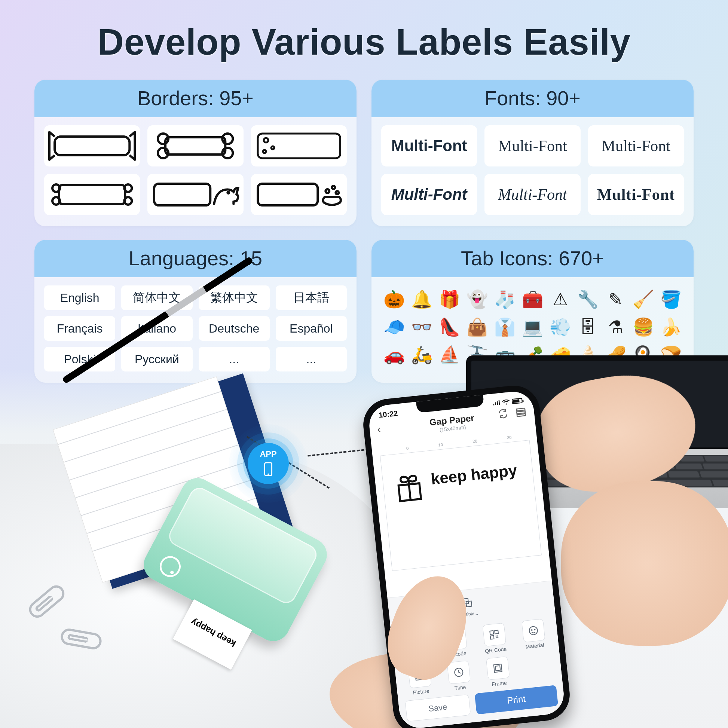 This screenshot has width=728, height=728. What do you see at coordinates (299, 194) in the screenshot?
I see `border-sample-bath` at bounding box center [299, 194].